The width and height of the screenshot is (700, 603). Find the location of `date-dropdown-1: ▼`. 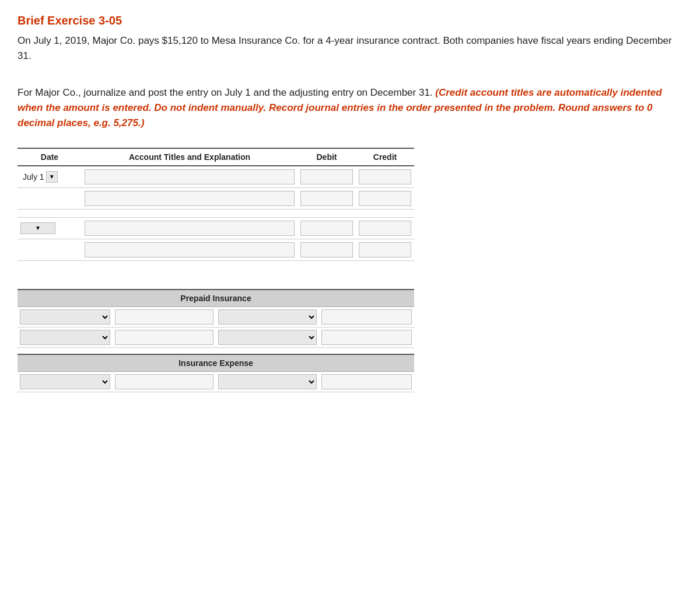

date-dropdown-1: ▼ is located at coordinates (52, 177).